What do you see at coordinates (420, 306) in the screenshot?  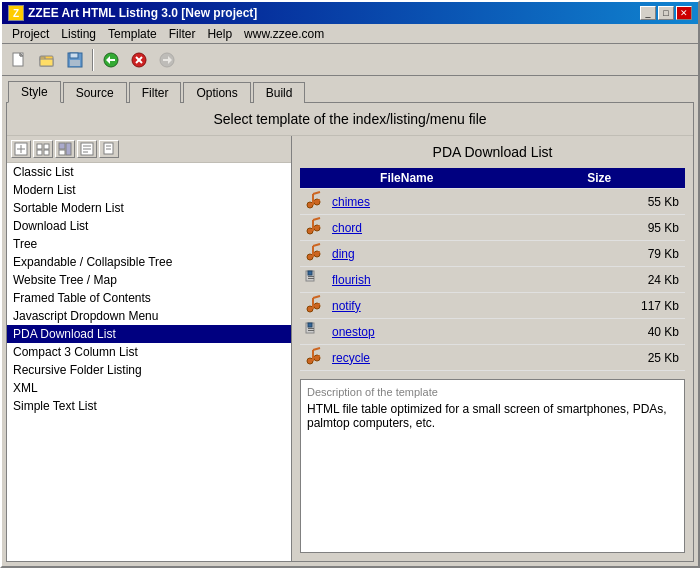 I see `file-name: notify` at bounding box center [420, 306].